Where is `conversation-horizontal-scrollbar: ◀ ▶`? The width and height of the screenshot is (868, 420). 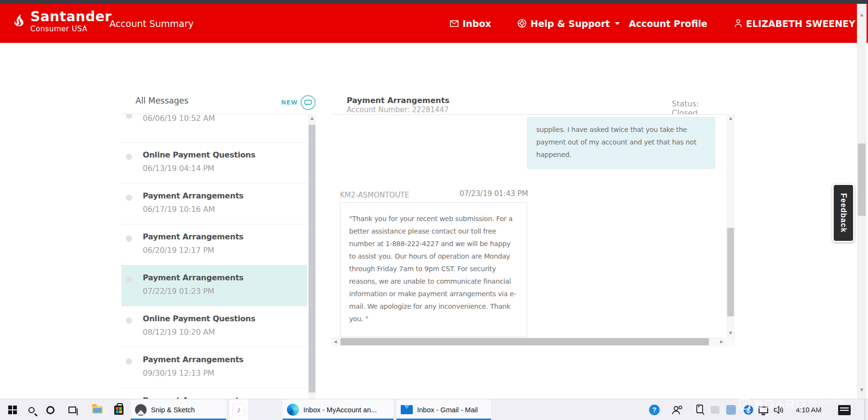 conversation-horizontal-scrollbar: ◀ ▶ is located at coordinates (529, 342).